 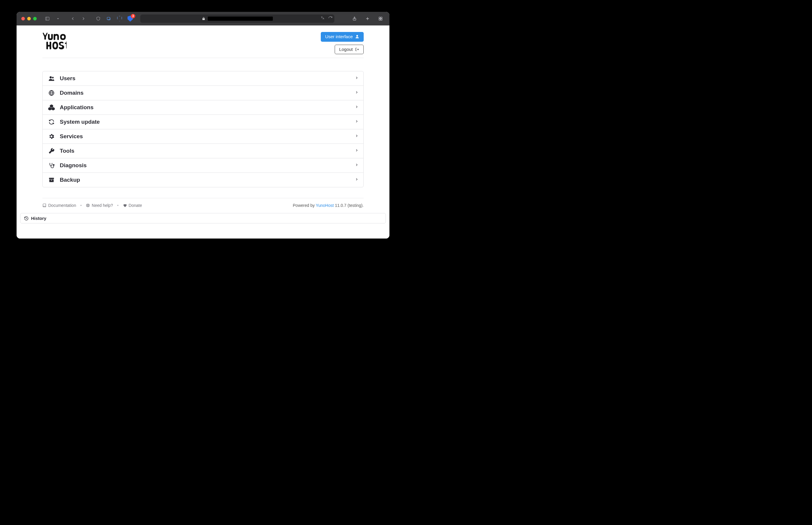 What do you see at coordinates (339, 37) in the screenshot?
I see `user-interface-label: User interface` at bounding box center [339, 37].